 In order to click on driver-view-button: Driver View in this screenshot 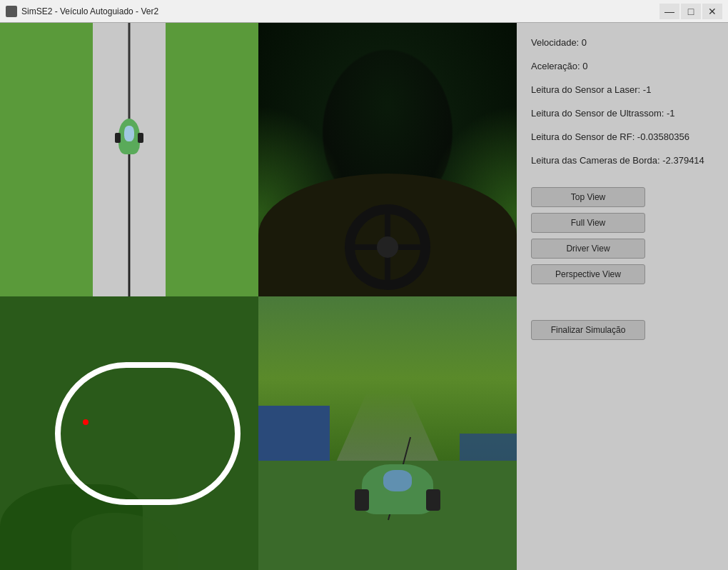, I will do `click(588, 249)`.